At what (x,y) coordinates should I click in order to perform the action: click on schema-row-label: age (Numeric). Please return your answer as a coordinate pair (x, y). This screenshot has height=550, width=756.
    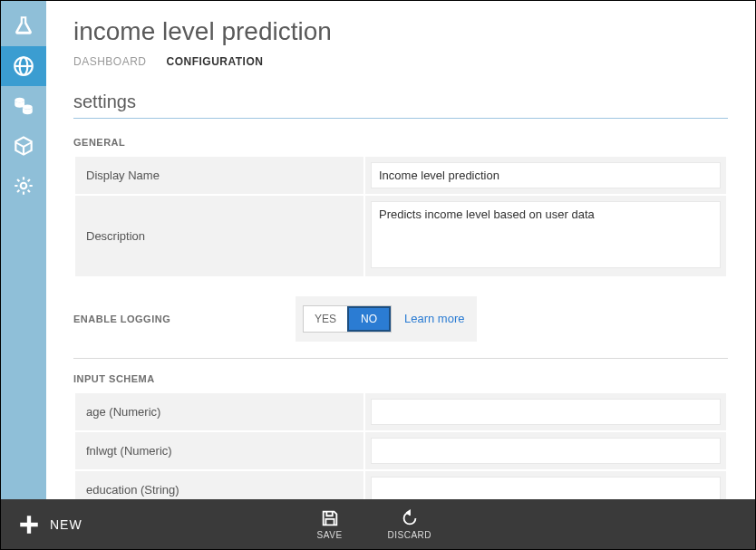
    Looking at the image, I should click on (219, 411).